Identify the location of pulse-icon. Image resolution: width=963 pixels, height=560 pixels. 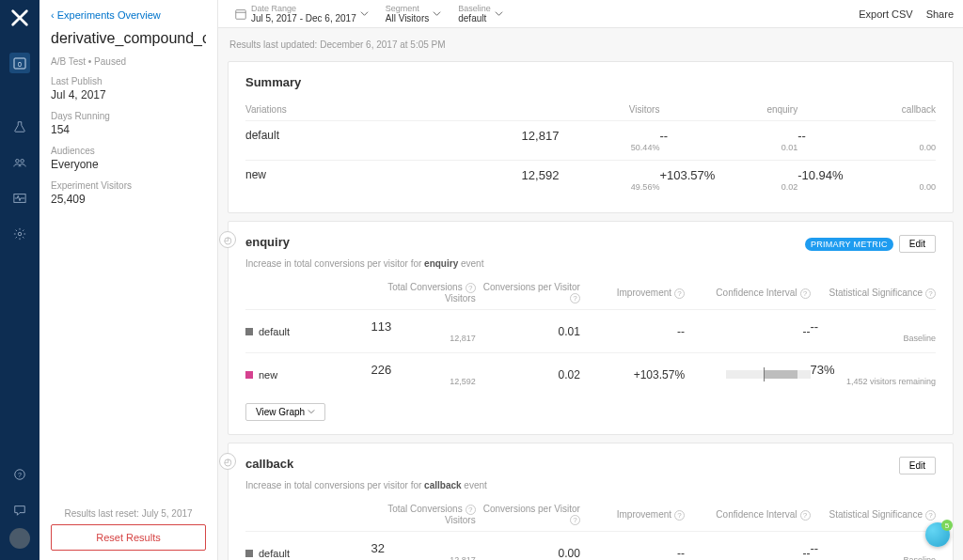
(20, 198).